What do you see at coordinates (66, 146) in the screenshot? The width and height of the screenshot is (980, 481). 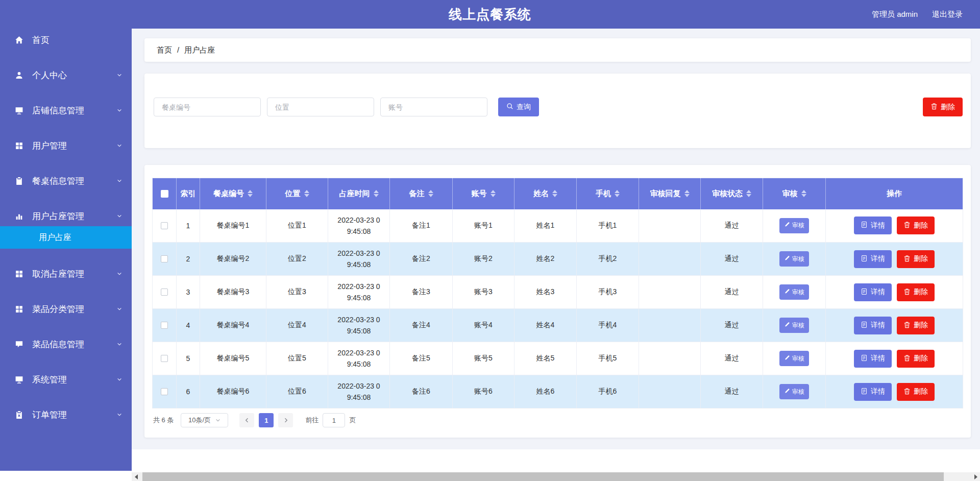 I see `sidebar-item-4: 用户管理` at bounding box center [66, 146].